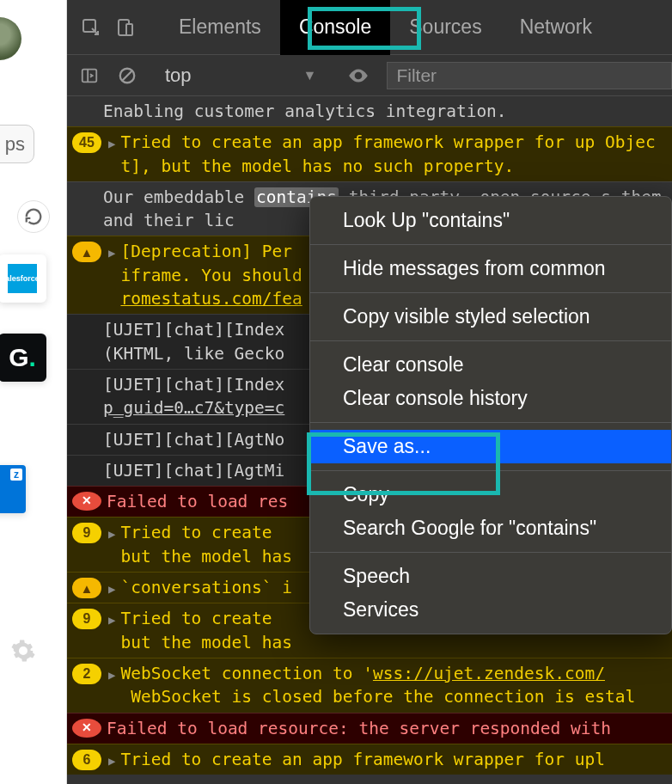 The image size is (672, 784). I want to click on avatar, so click(10, 39).